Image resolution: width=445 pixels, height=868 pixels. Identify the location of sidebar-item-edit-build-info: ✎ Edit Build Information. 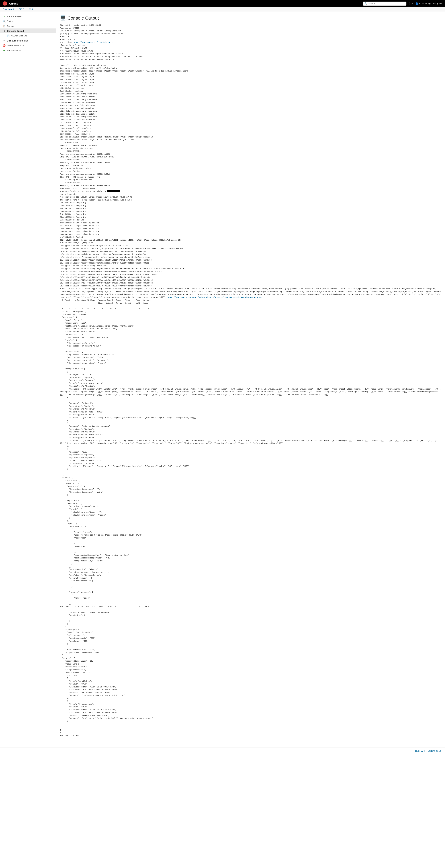
(28, 40).